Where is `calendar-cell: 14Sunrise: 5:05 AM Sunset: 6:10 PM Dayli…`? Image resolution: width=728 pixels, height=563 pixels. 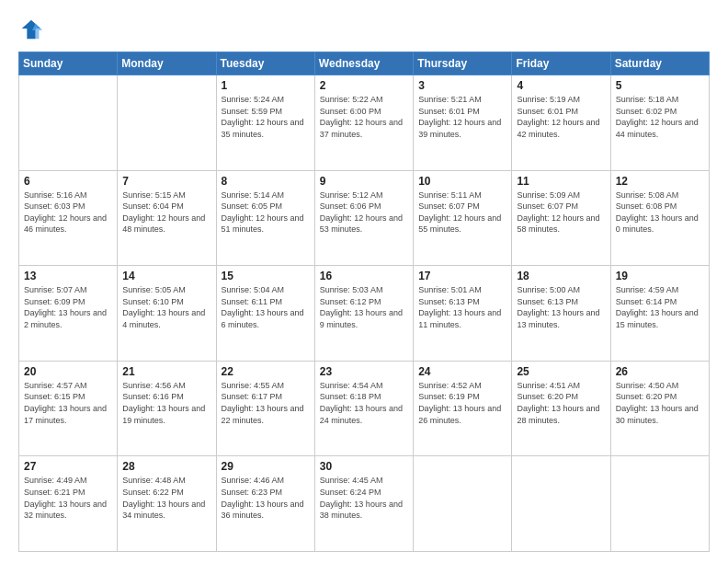
calendar-cell: 14Sunrise: 5:05 AM Sunset: 6:10 PM Dayli… is located at coordinates (167, 314).